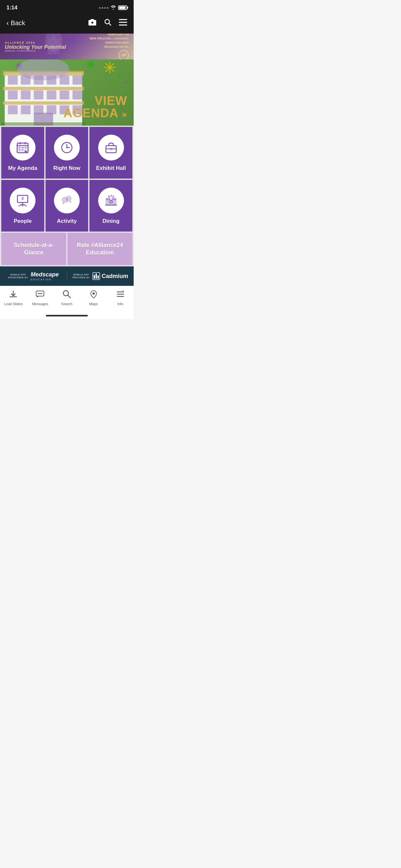 Image resolution: width=401 pixels, height=868 pixels. I want to click on battery-icon, so click(123, 8).